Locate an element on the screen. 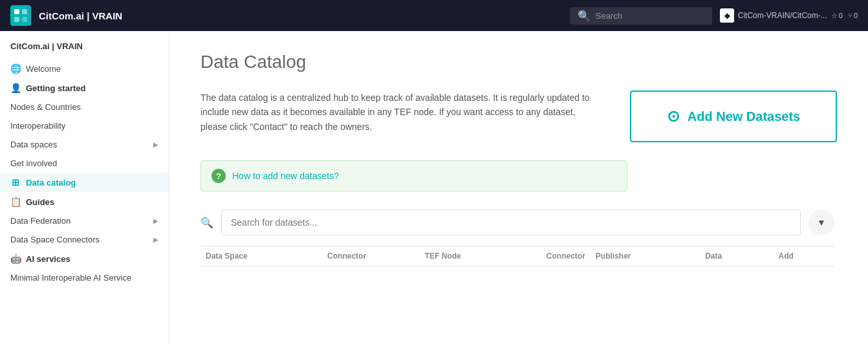  col-header-tef-node: TEF Node is located at coordinates (481, 256).